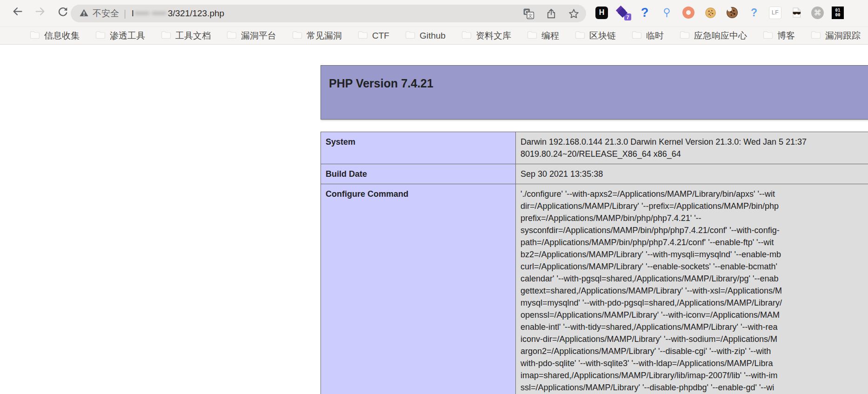  What do you see at coordinates (694, 194) in the screenshot?
I see `value-line: './configure' '--with-apxs2=/Application…` at bounding box center [694, 194].